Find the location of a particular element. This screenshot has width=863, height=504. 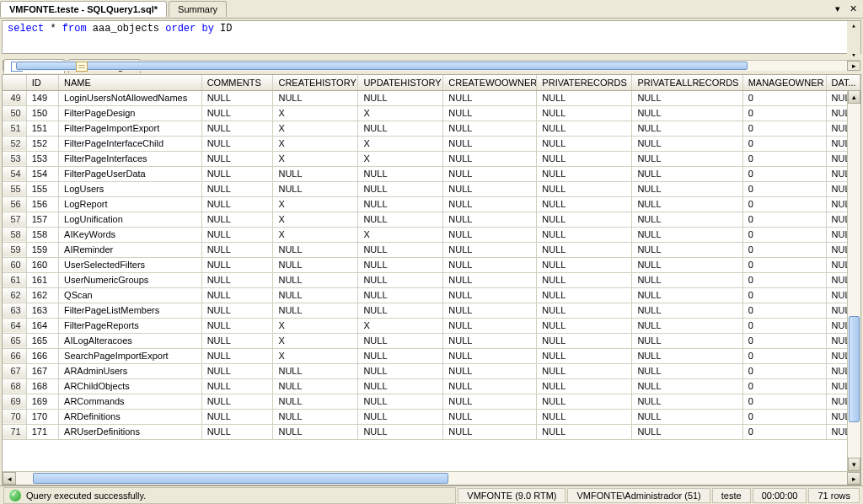

cell-rownum: 52 is located at coordinates (14, 143).